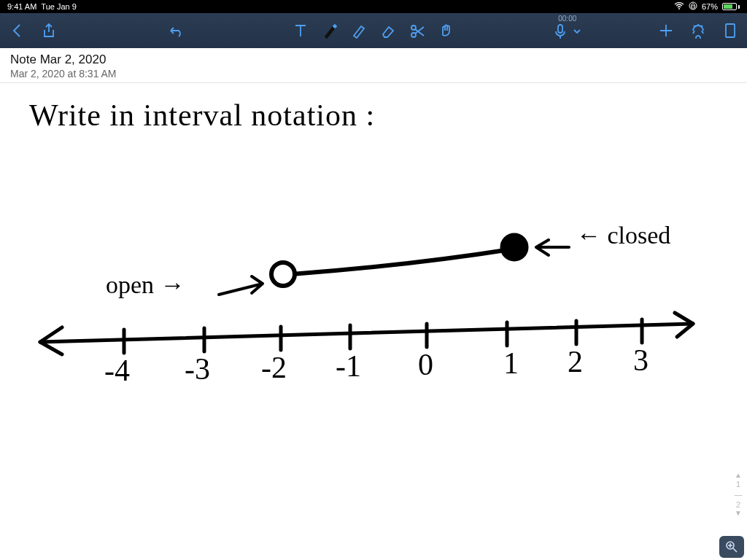  Describe the element at coordinates (710, 7) in the screenshot. I see `battery-percent: 67%` at that location.